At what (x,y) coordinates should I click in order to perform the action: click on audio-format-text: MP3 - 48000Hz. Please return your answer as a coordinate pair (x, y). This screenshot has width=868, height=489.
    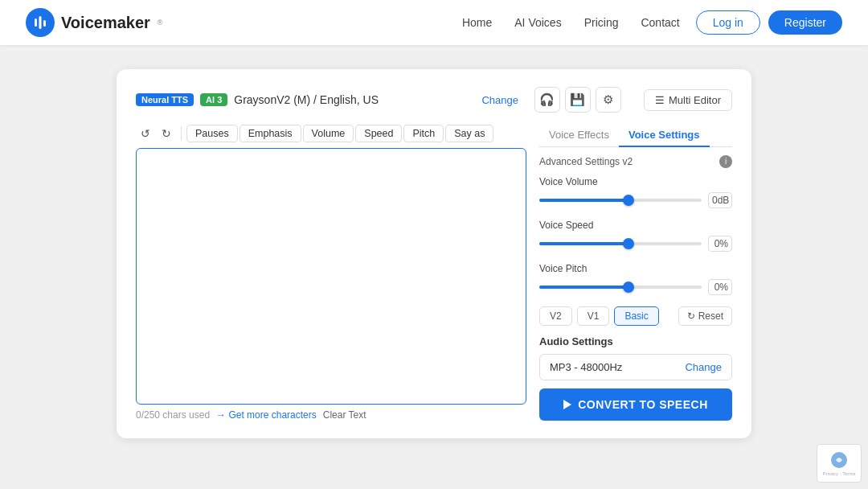
    Looking at the image, I should click on (586, 367).